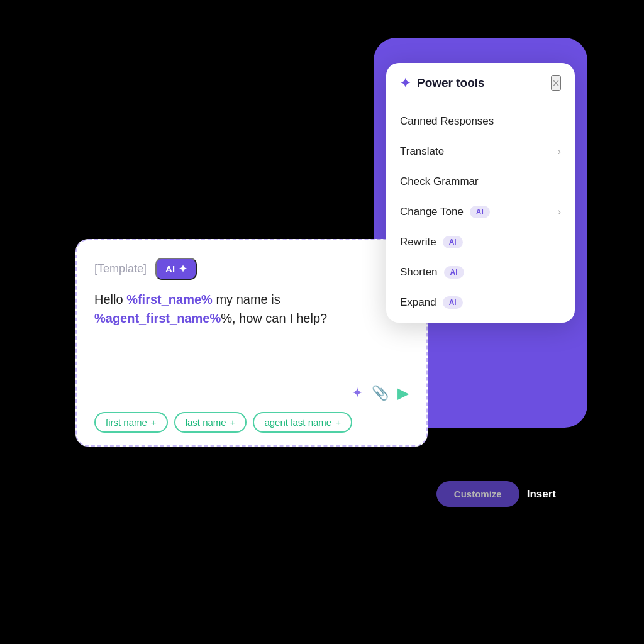 The height and width of the screenshot is (644, 644). I want to click on expand-label: Expand, so click(418, 303).